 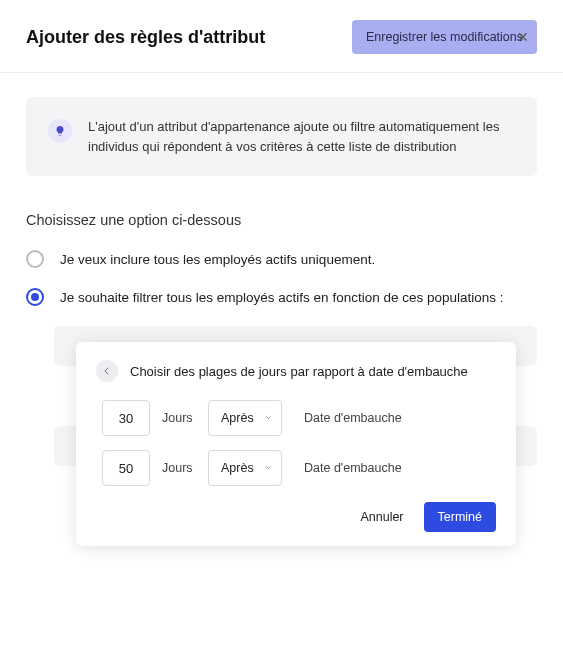 What do you see at coordinates (382, 517) in the screenshot?
I see `cancel-button: Annuler` at bounding box center [382, 517].